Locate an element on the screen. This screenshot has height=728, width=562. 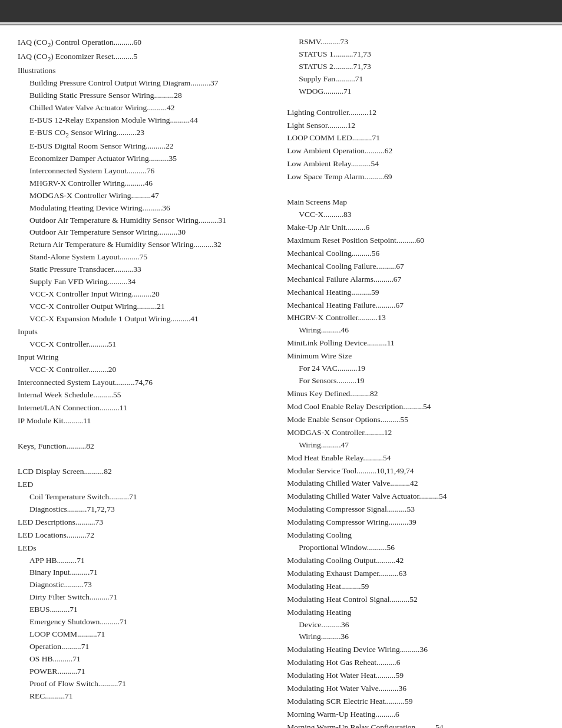
index-entry: LEDs is located at coordinates (144, 548).